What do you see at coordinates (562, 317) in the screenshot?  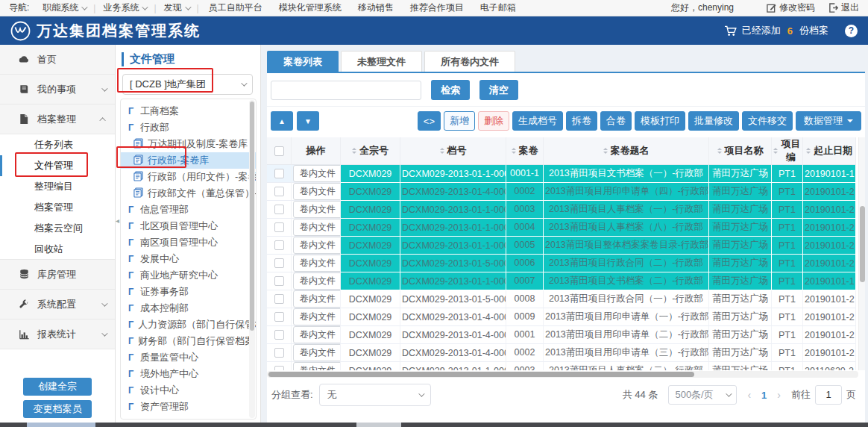 I see `table-row: 卷内文件 DCXM029 DCXM029-2013-01-4-0009 0009…` at bounding box center [562, 317].